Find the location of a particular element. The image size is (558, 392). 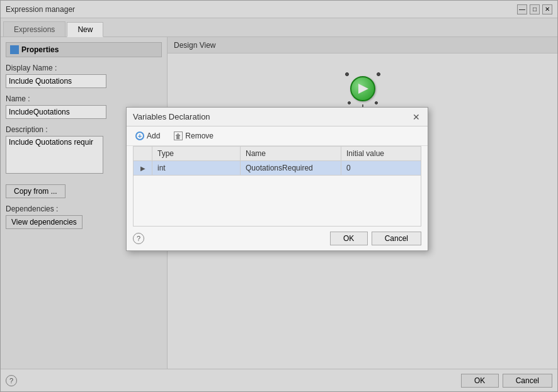

row-arrow: ▶ is located at coordinates (143, 168).